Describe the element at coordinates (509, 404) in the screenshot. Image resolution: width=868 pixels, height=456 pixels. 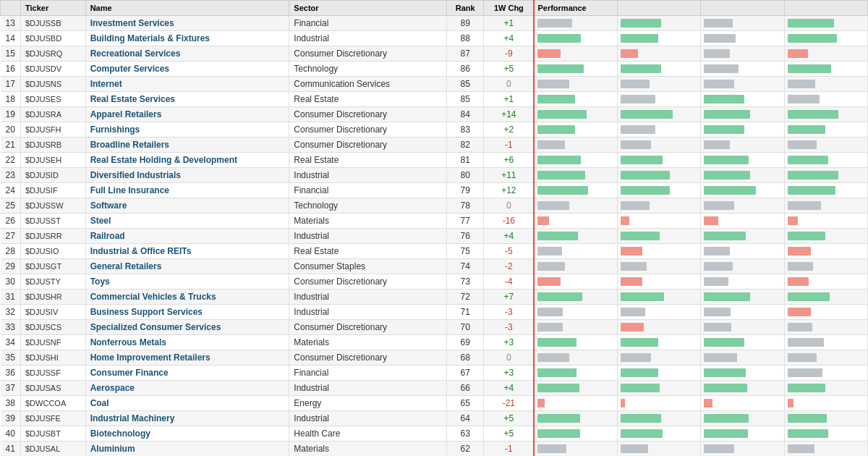
I see `row-change: -21` at that location.